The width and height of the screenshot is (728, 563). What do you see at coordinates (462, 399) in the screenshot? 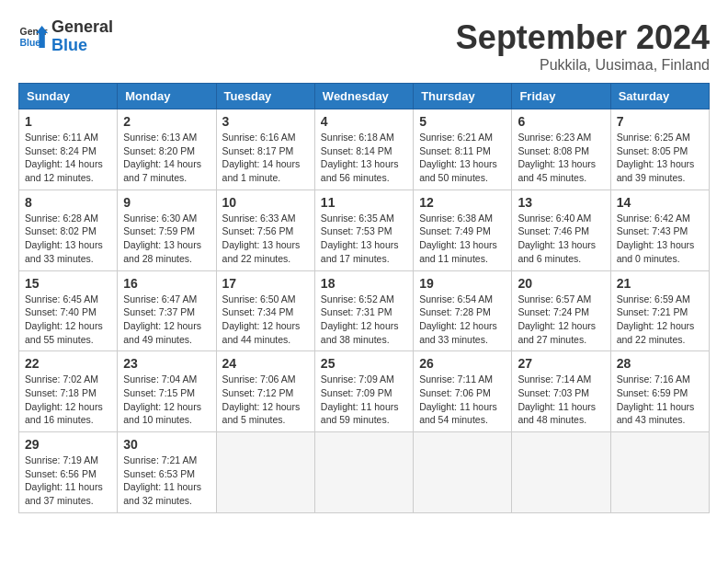
I see `day-info: Sunrise: 7:11 AM Sunset: 7:06 PM Dayligh…` at bounding box center [462, 399].